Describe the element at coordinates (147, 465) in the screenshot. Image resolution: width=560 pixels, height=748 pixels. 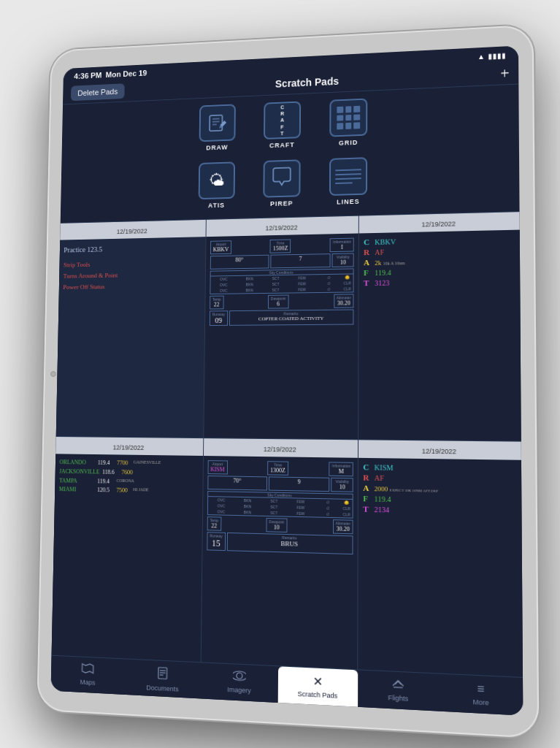
I see `note-orlando: GAINESVILLE` at that location.